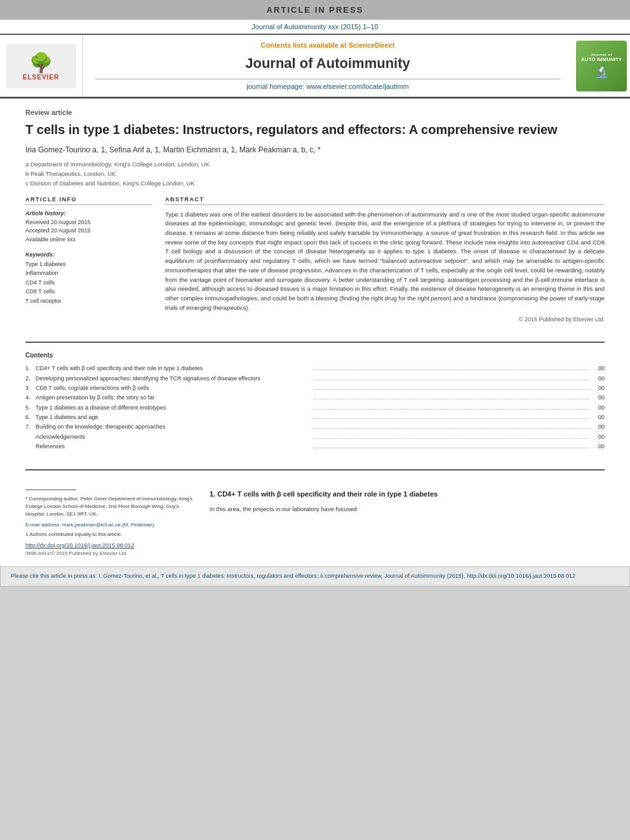  Describe the element at coordinates (315, 577) in the screenshot. I see `citation-bar: Please cite this article in press as: I.…` at that location.